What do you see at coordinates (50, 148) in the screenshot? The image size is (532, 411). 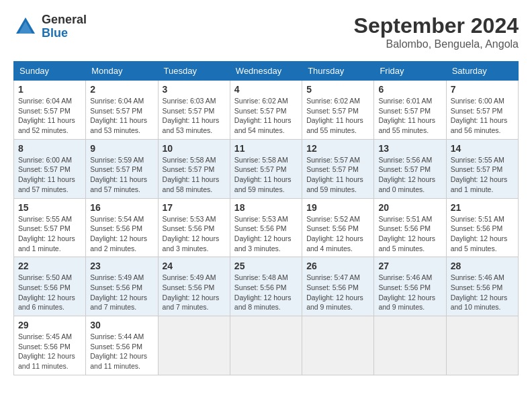 I see `day-number: 8` at bounding box center [50, 148].